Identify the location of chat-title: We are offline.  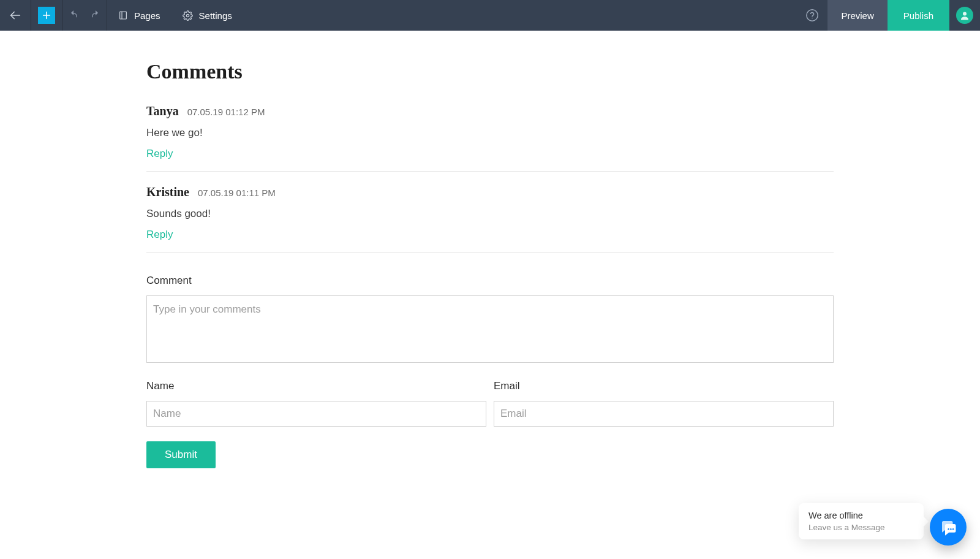
(861, 515).